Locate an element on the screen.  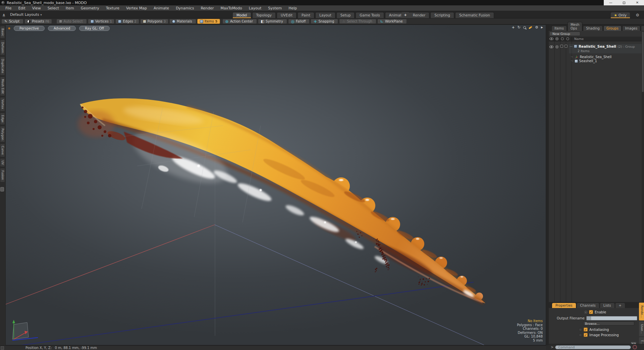
right-panel-tab: Groups is located at coordinates (612, 28).